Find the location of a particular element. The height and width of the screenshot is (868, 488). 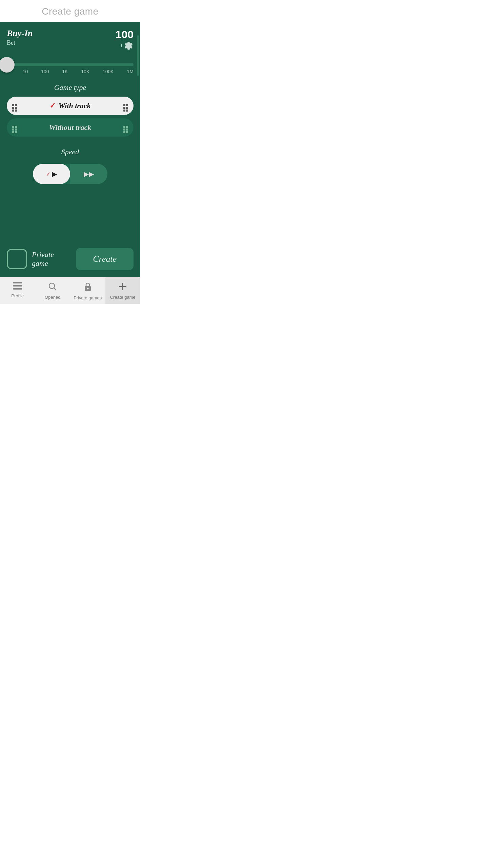

nav-label-create-game: Create game is located at coordinates (123, 297).